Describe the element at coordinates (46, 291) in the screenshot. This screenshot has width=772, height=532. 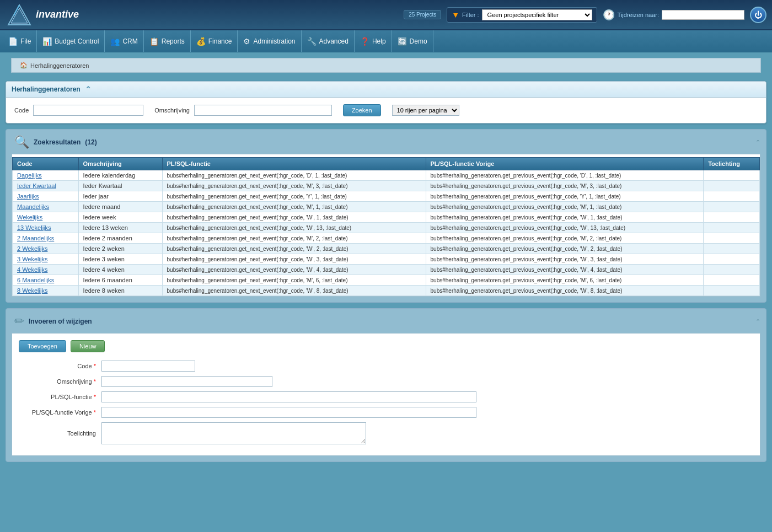
I see `cell-code: 8 Wekelijks` at that location.